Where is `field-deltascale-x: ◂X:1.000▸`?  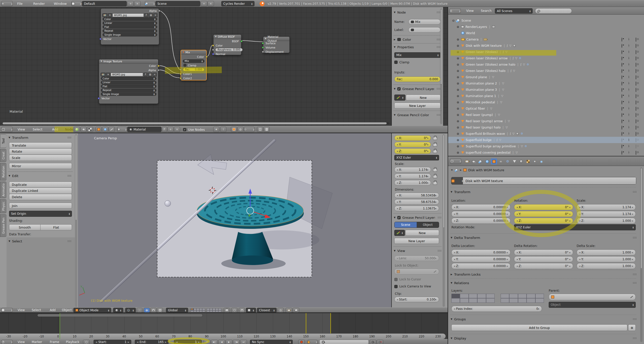
field-deltascale-x: ◂X:1.000▸ is located at coordinates (606, 252).